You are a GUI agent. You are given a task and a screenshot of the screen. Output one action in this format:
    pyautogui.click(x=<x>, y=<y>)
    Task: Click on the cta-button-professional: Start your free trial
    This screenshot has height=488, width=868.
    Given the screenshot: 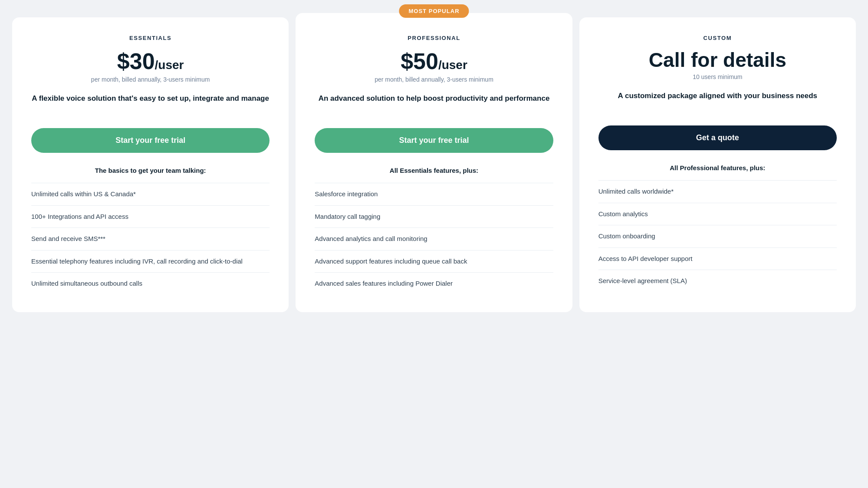 What is the action you would take?
    pyautogui.click(x=434, y=141)
    